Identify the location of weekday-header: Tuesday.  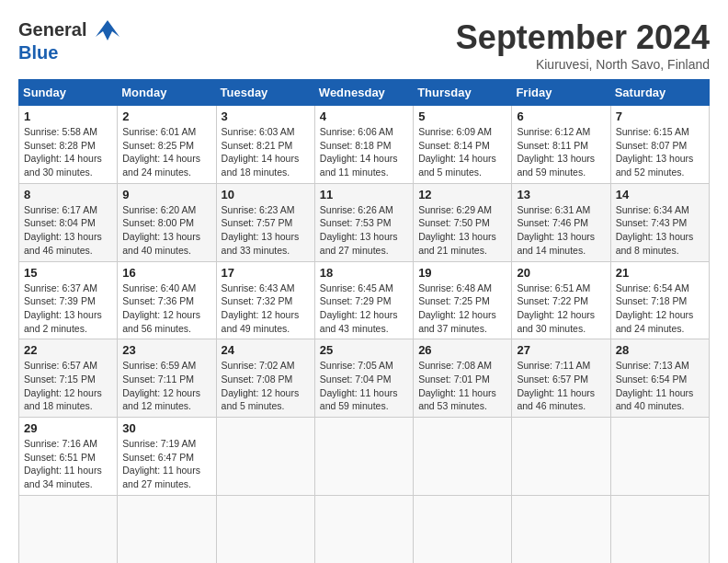
(265, 93).